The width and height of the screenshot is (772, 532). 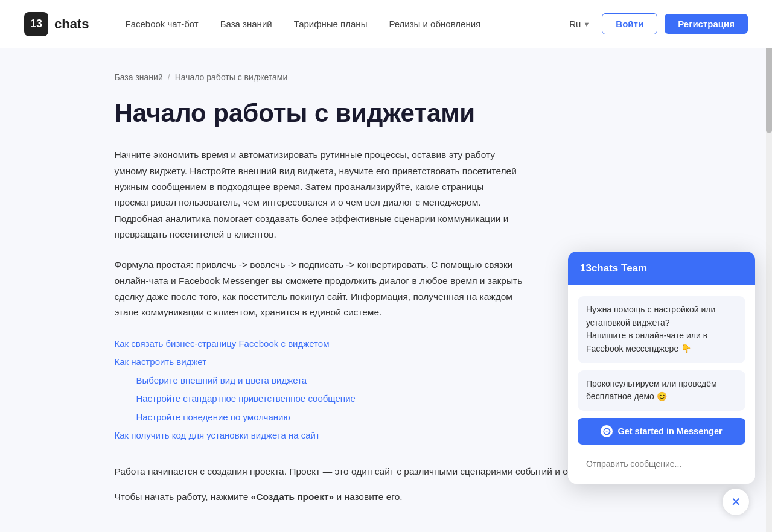 What do you see at coordinates (662, 464) in the screenshot?
I see `chat-message-input` at bounding box center [662, 464].